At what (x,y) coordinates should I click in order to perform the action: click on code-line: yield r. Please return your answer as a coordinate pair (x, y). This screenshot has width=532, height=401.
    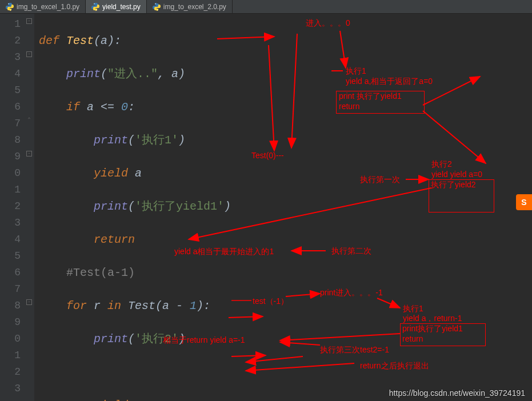
    Looking at the image, I should click on (286, 399).